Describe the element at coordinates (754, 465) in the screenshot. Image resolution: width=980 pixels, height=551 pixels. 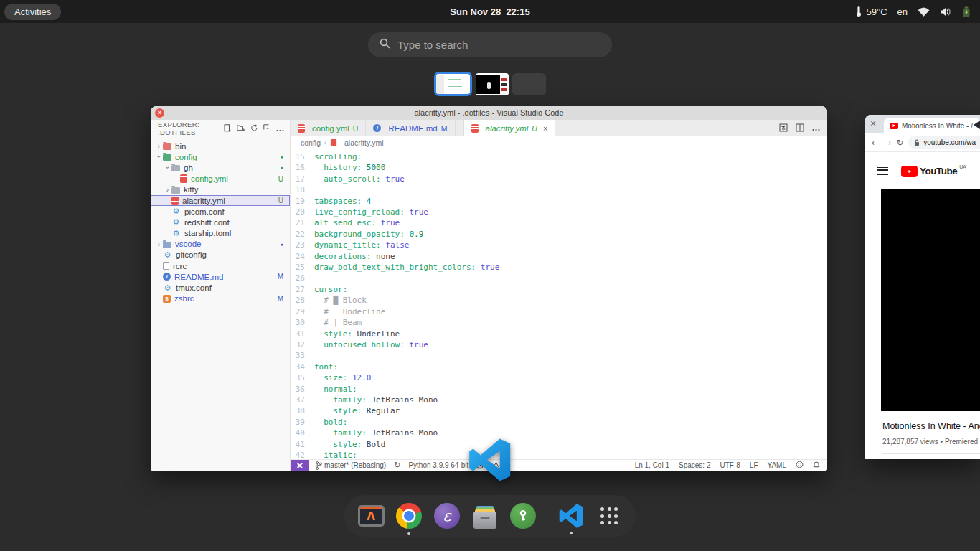
I see `eol-setting: LF` at that location.